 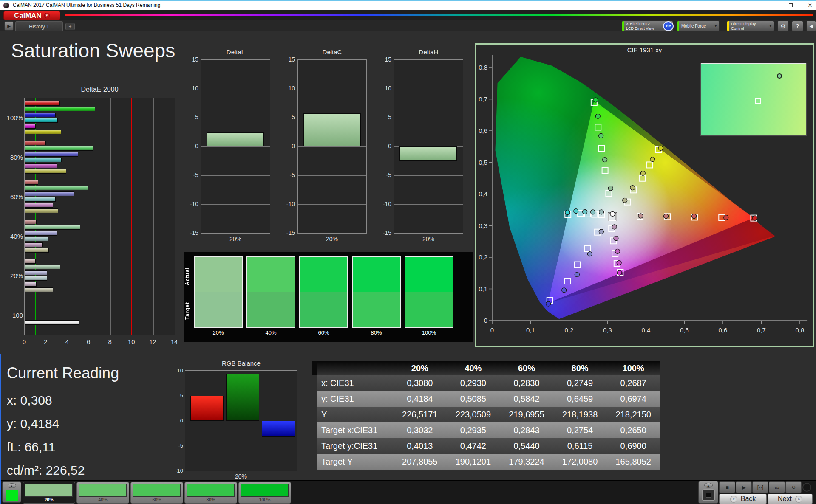 I want to click on table-cell: 218,1938, so click(x=580, y=414).